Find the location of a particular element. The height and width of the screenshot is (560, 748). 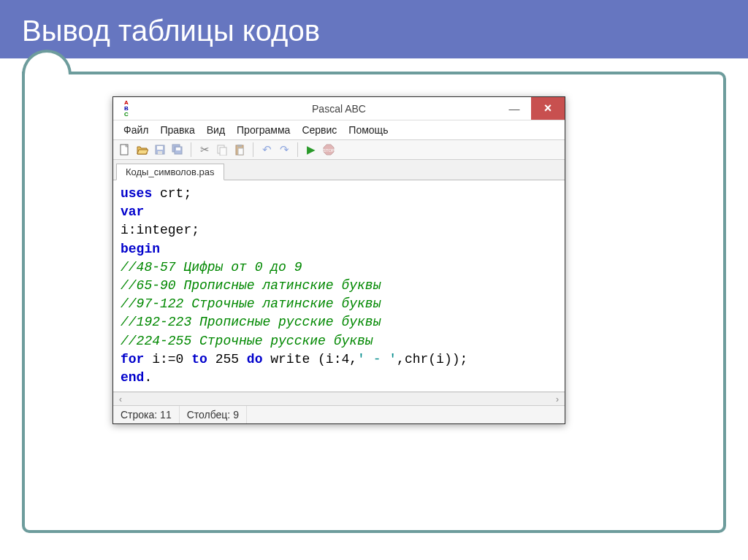

horizontal-scrollbar: ‹ › is located at coordinates (339, 399).